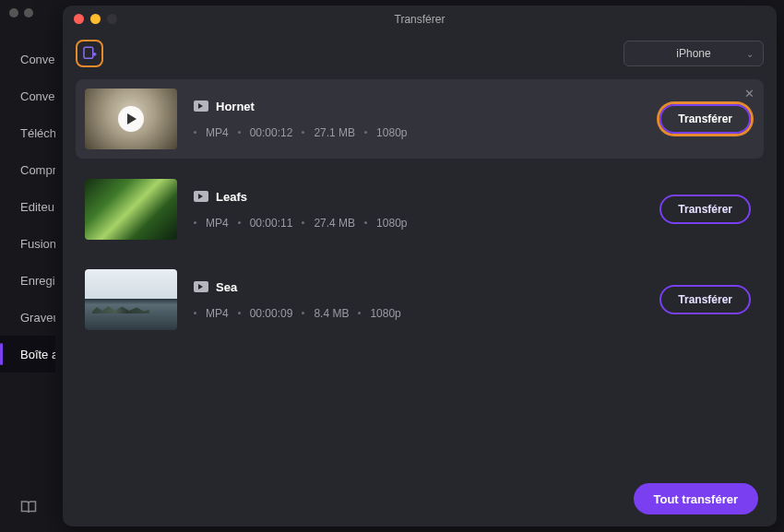 The width and height of the screenshot is (784, 532). I want to click on sidebar-item-label: Compr, so click(38, 170).